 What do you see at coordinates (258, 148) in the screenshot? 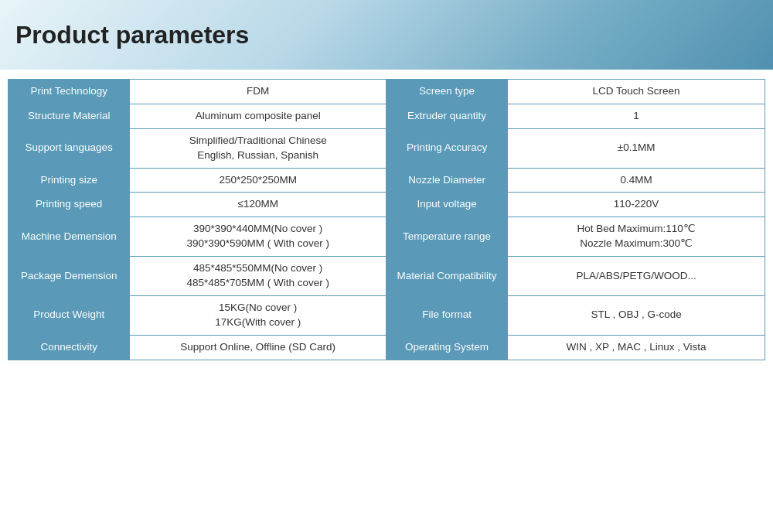
I see `left-value-cell: Simplified/Traditional ChineseEnglish, R…` at bounding box center [258, 148].